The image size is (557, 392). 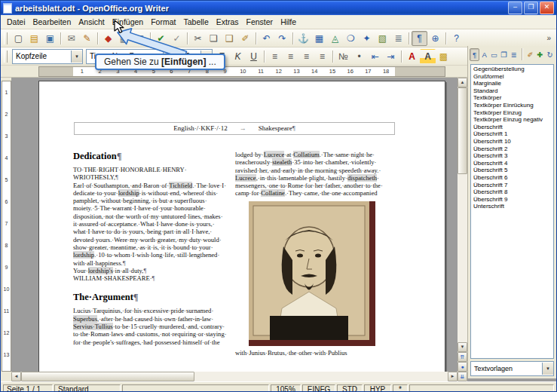 What do you see at coordinates (513, 156) in the screenshot?
I see `style-list-item: Überschrift 3` at bounding box center [513, 156].